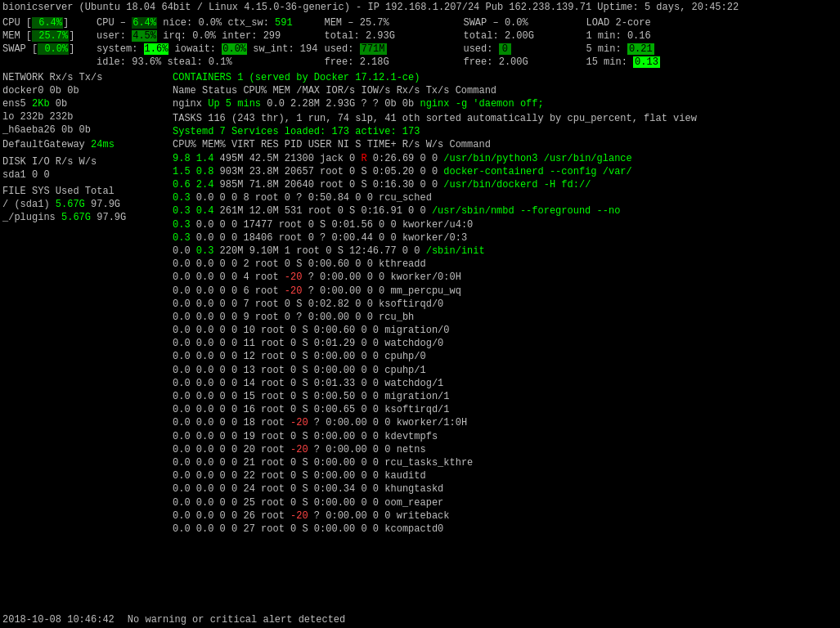 This screenshot has height=628, width=840. What do you see at coordinates (521, 23) in the screenshot?
I see `swap-detail-row1: SWAP – 0.0%` at bounding box center [521, 23].